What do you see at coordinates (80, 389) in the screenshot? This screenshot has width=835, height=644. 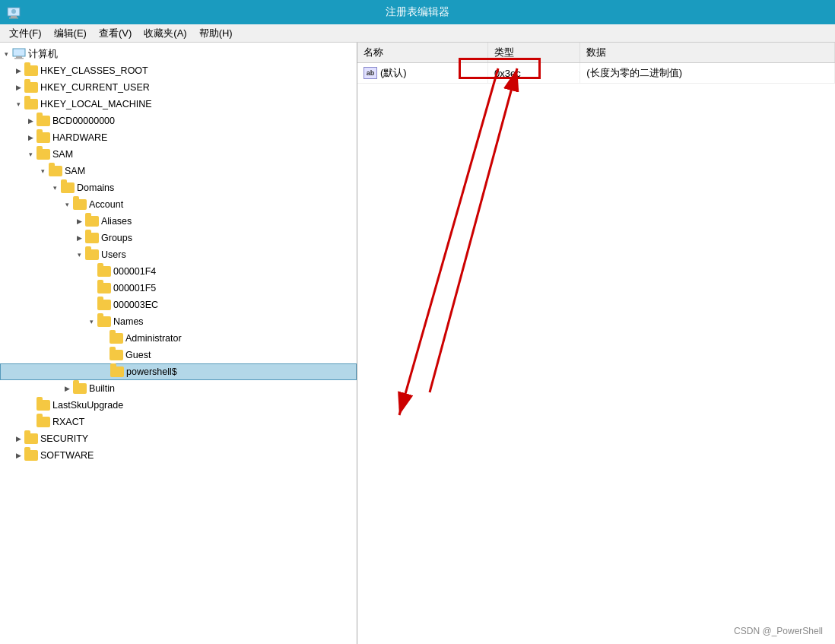 I see `folder-icon-builtin` at bounding box center [80, 389].